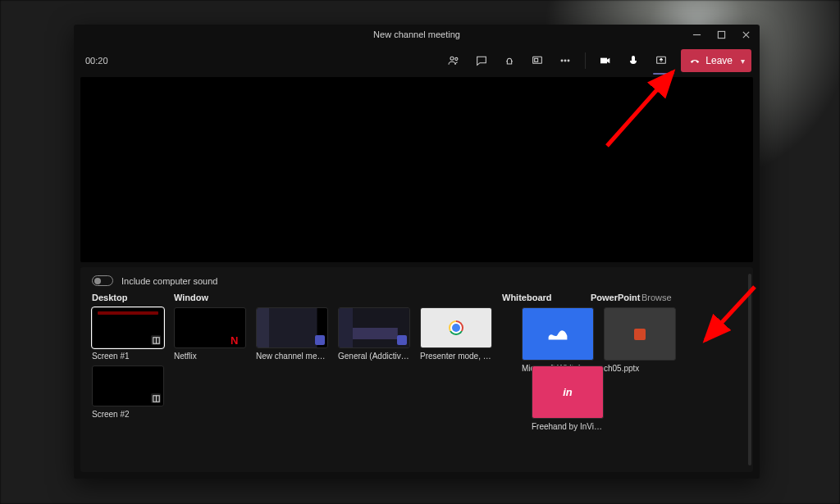  Describe the element at coordinates (558, 334) in the screenshot. I see `tile-ms-whiteboard: Microsoft Whiteboard` at that location.